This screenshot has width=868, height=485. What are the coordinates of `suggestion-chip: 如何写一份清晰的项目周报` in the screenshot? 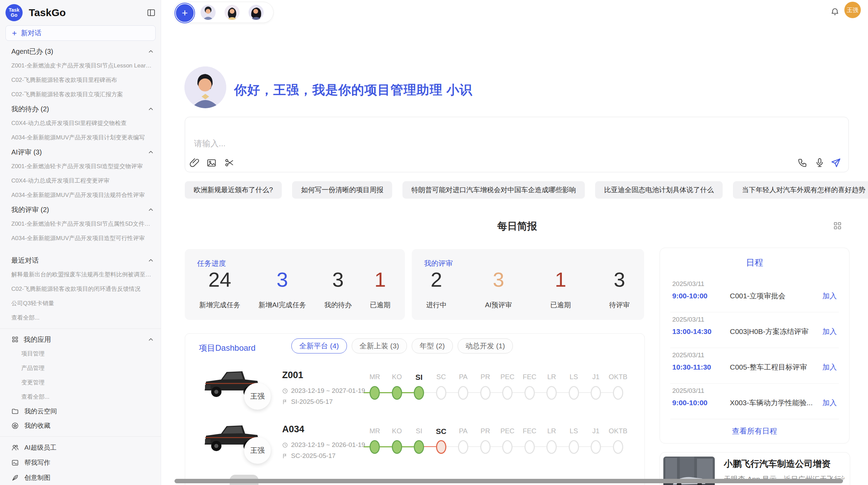 It's located at (342, 190).